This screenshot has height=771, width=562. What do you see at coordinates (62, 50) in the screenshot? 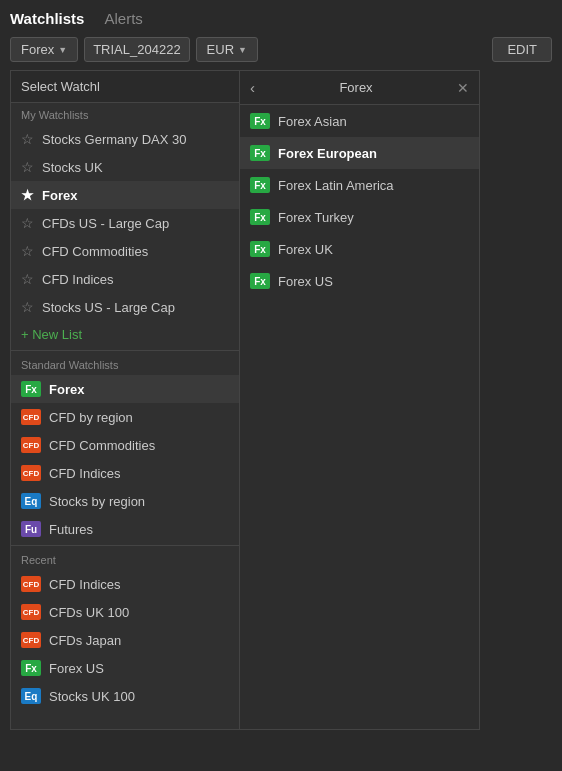
I see `forex-dropdown-arrow: ▼` at bounding box center [62, 50].